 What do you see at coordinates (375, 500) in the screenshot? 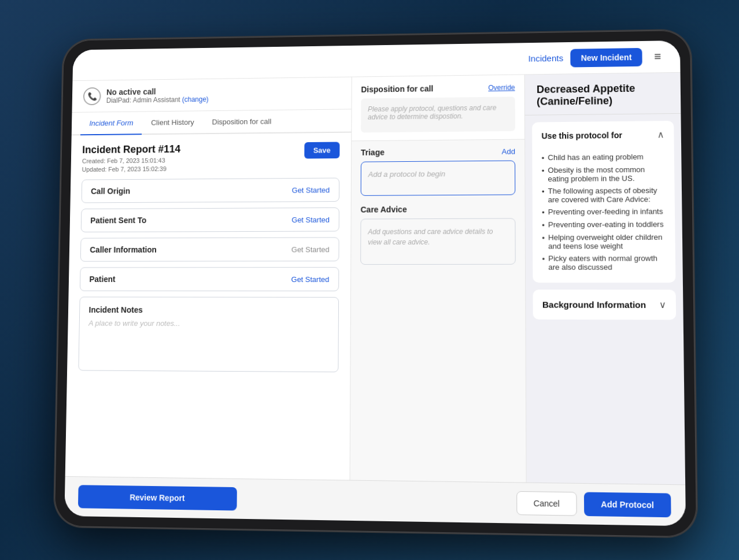
I see `bottom-bar: Review Report Cancel Add Protocol` at bounding box center [375, 500].